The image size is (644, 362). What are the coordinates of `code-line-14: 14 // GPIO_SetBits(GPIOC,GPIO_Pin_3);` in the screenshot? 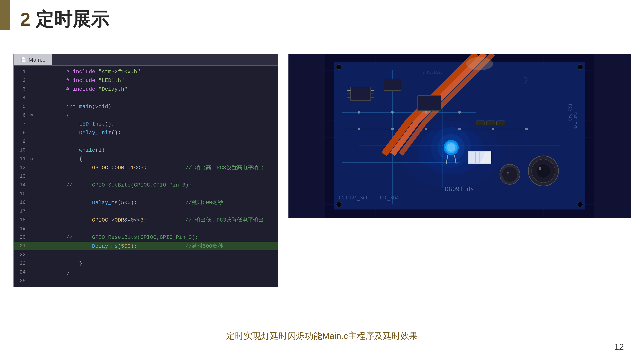 It's located at (146, 185).